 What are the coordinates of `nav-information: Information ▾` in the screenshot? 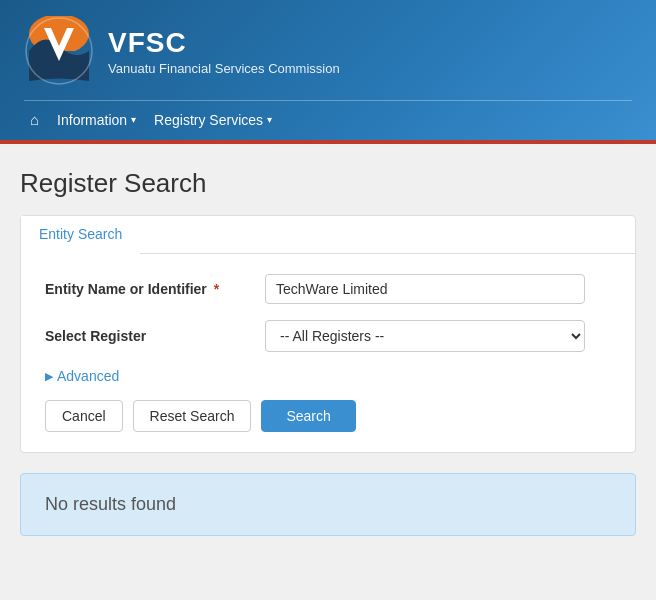 It's located at (96, 120).